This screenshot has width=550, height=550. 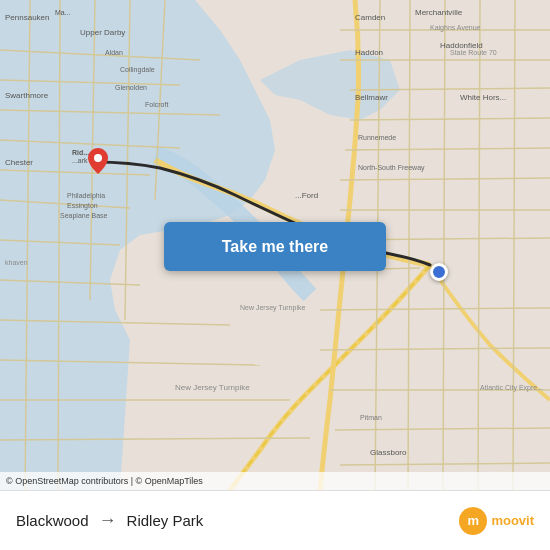 What do you see at coordinates (388, 452) in the screenshot?
I see `svg-text: Glassboro` at bounding box center [388, 452].